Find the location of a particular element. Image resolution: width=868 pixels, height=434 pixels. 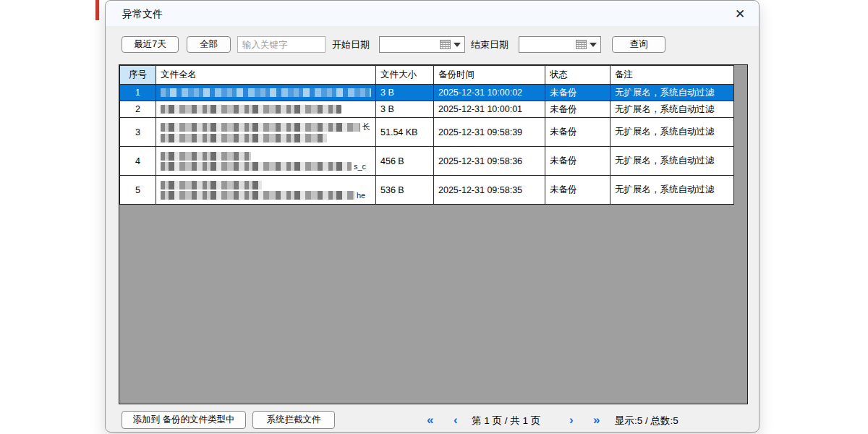

cell-size: 51.54 KB is located at coordinates (405, 132).